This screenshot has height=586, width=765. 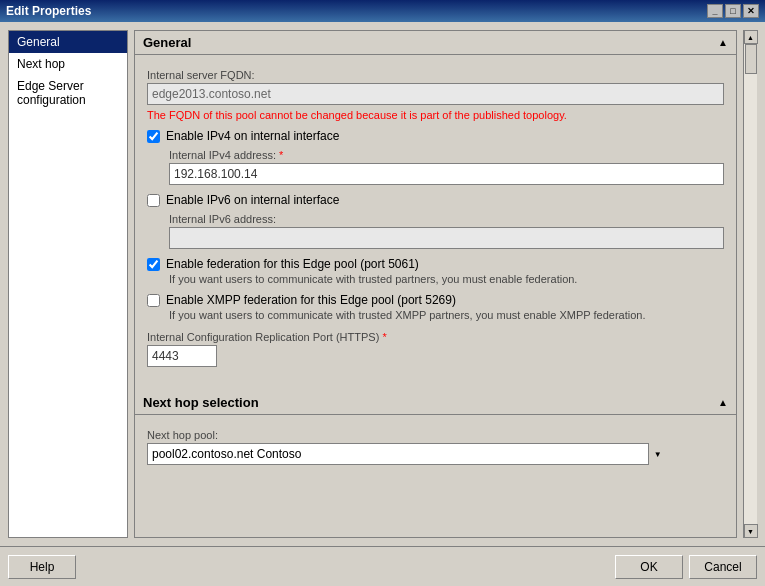 I want to click on next-hop-section-content: Next hop pool: pool02.contoso.net Contos…, so click(x=436, y=444).